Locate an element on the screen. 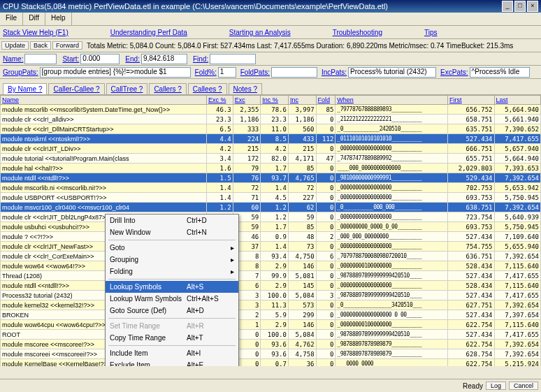 The image size is (541, 392). value-cell: 7,109.640 is located at coordinates (517, 237).